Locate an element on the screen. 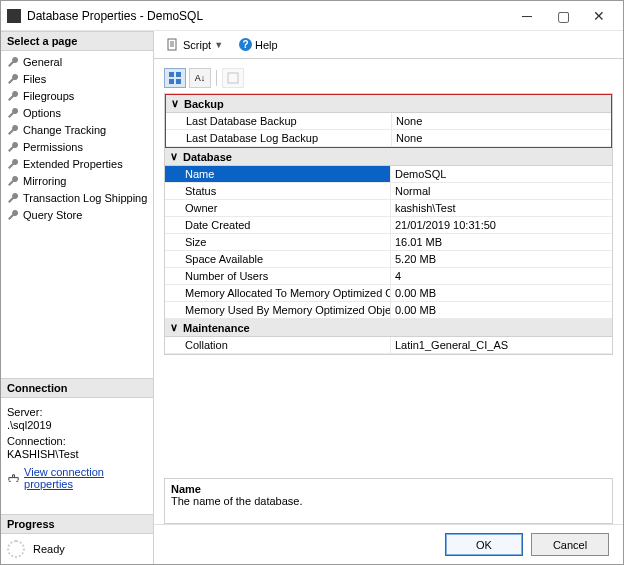 Image resolution: width=624 pixels, height=565 pixels. property-value: 16.01 MB is located at coordinates (502, 242).